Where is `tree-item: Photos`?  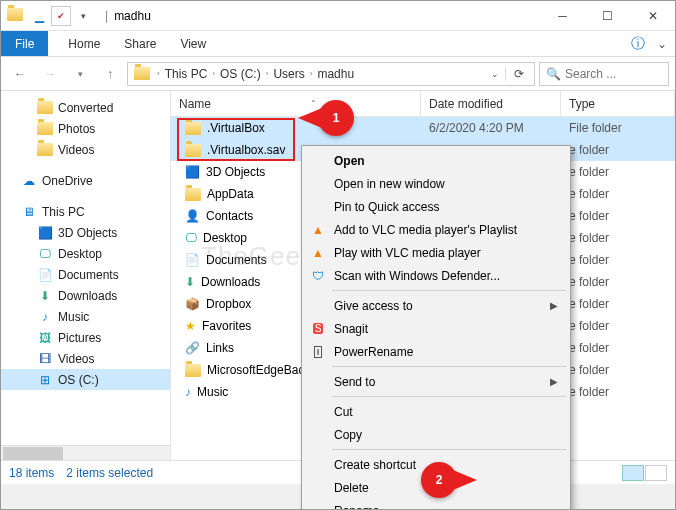
tree-item: Photos is located at coordinates (86, 128).